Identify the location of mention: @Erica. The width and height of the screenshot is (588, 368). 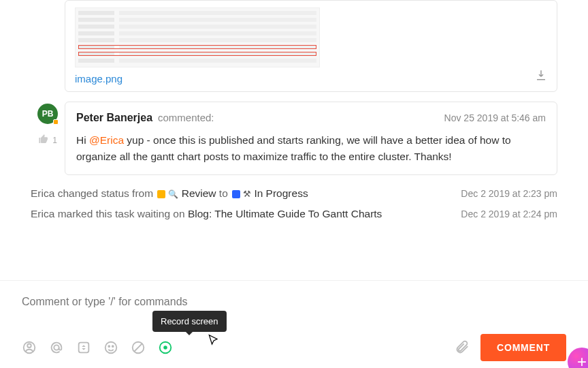
(106, 140).